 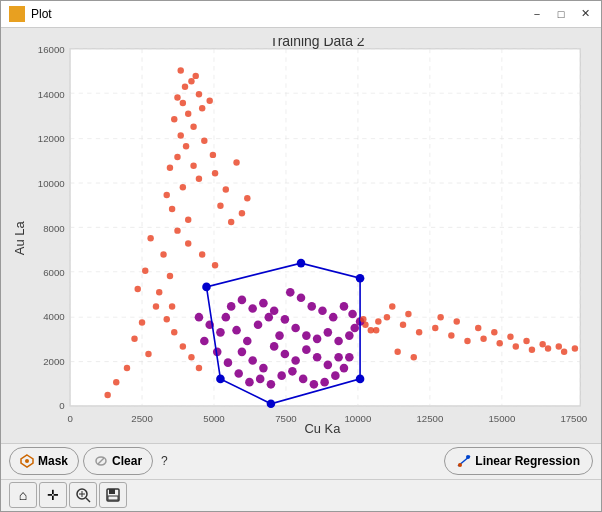 What do you see at coordinates (301, 495) in the screenshot?
I see `nav-bar: ⌂ ✛` at bounding box center [301, 495].